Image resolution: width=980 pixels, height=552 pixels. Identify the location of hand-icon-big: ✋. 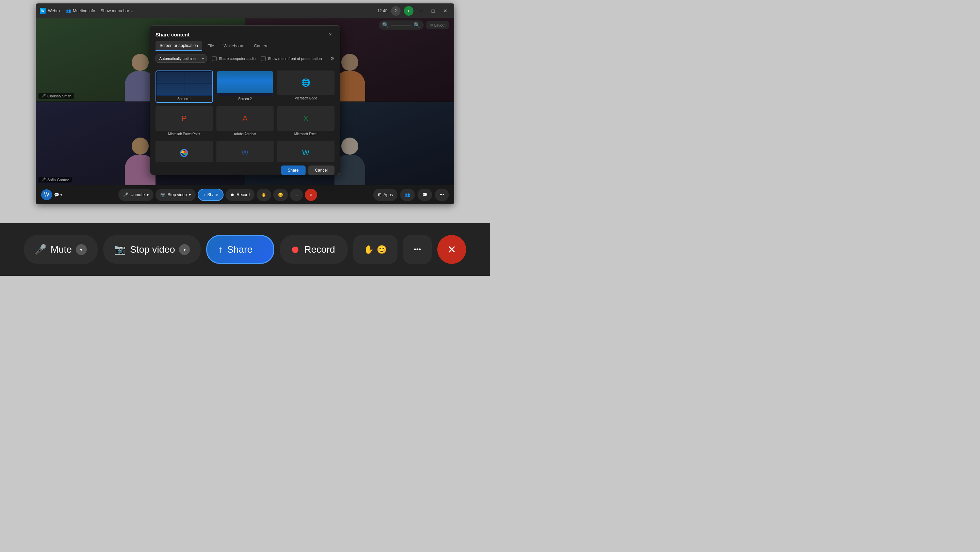
(369, 250).